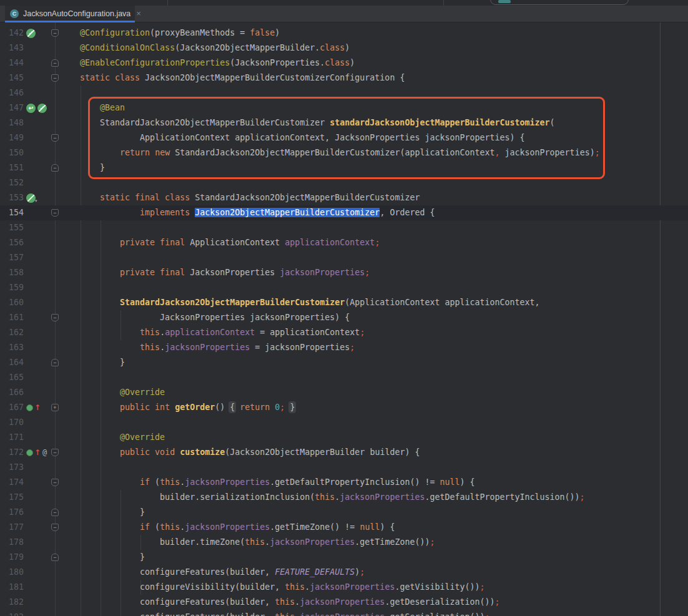  Describe the element at coordinates (12, 613) in the screenshot. I see `line-number: 183` at that location.